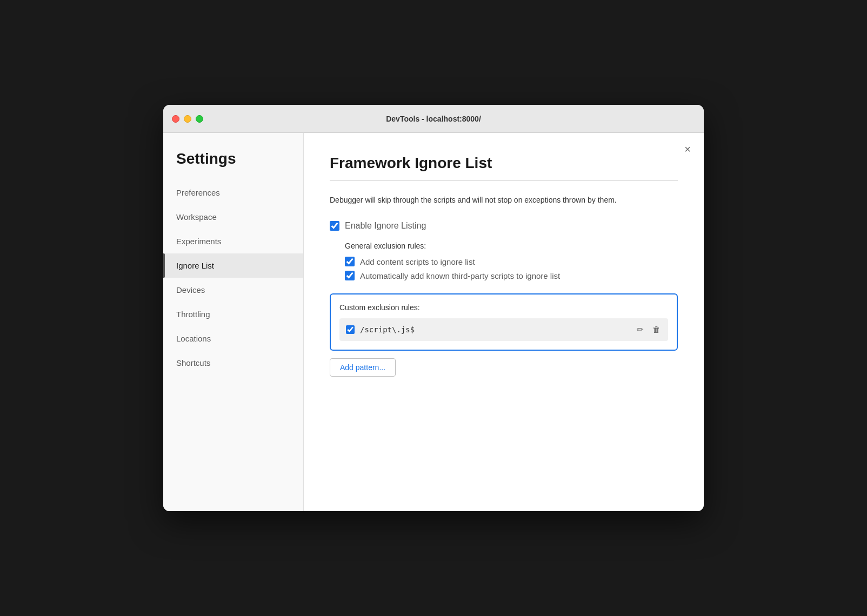 The image size is (867, 616). Describe the element at coordinates (504, 322) in the screenshot. I see `custom-exclusion-box: Custom exclusion rules: /script\.js$` at that location.